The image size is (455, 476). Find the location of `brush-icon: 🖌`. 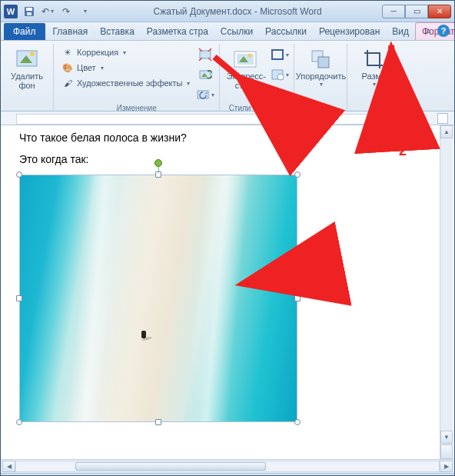

brush-icon: 🖌 is located at coordinates (68, 83).